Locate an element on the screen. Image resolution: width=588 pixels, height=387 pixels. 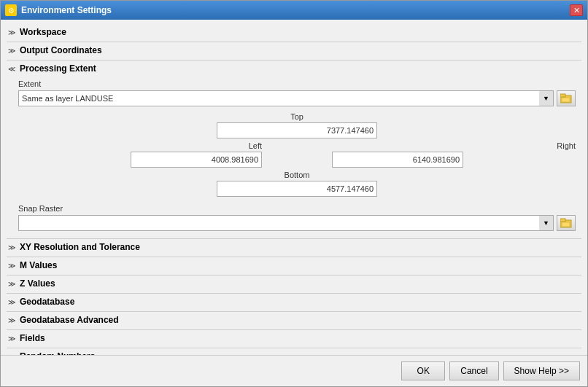
ok-button: OK is located at coordinates (423, 371).